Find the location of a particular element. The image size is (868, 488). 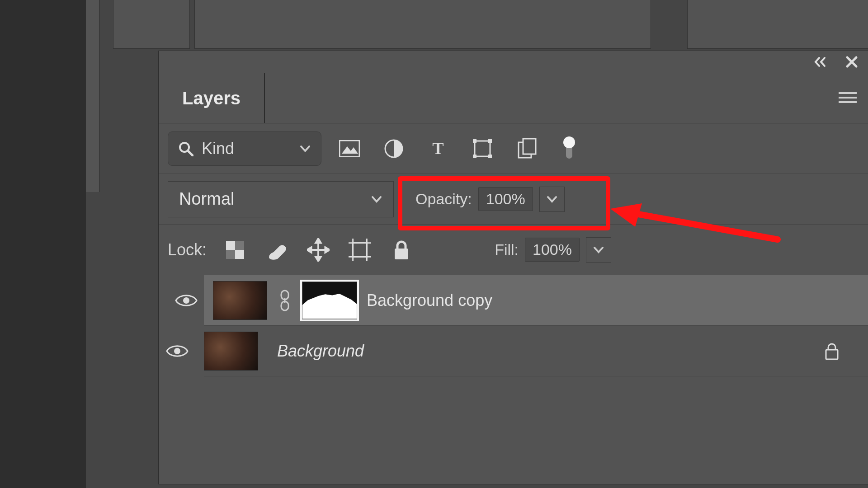

tab-layers: Layers is located at coordinates (212, 98).